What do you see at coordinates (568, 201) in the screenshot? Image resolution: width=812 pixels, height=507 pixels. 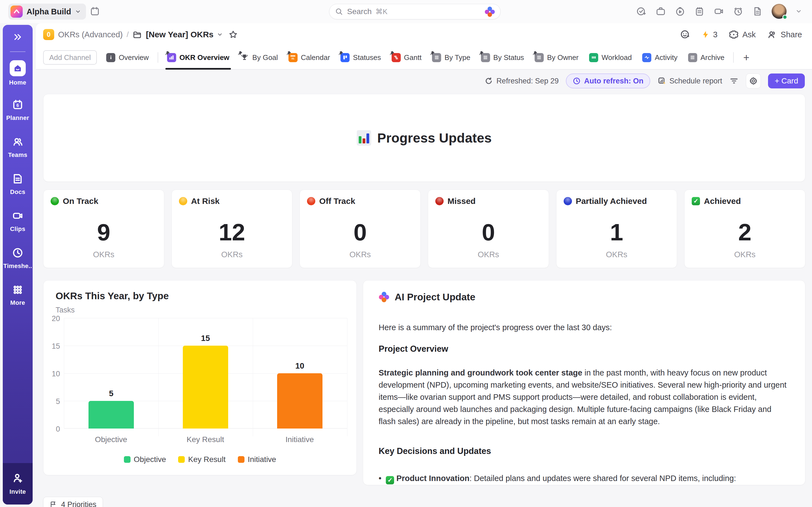 I see `blue-circle-icon` at bounding box center [568, 201].